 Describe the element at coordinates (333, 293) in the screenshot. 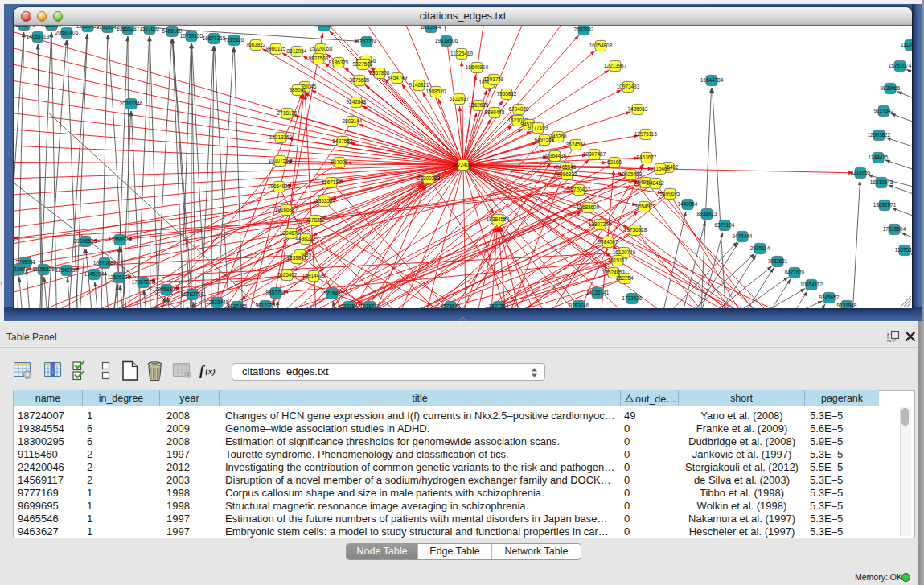

I see `svg-text: 15718485` at that location.